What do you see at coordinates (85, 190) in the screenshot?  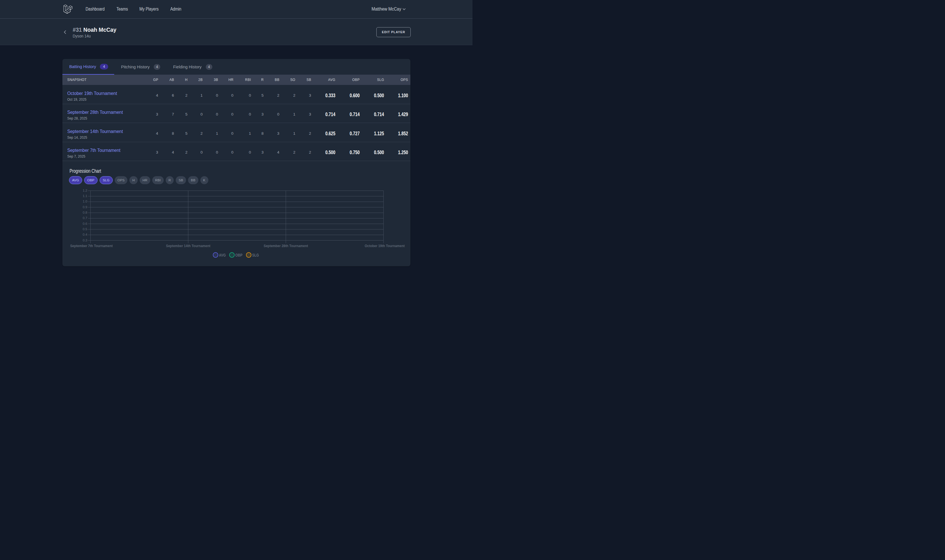 I see `svg-text: 1.2` at bounding box center [85, 190].